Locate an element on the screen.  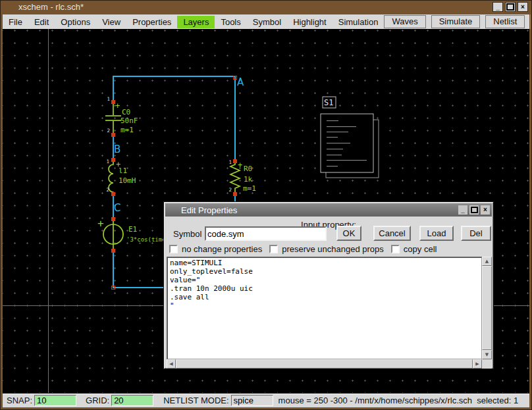
del-button: Del is located at coordinates (476, 233).